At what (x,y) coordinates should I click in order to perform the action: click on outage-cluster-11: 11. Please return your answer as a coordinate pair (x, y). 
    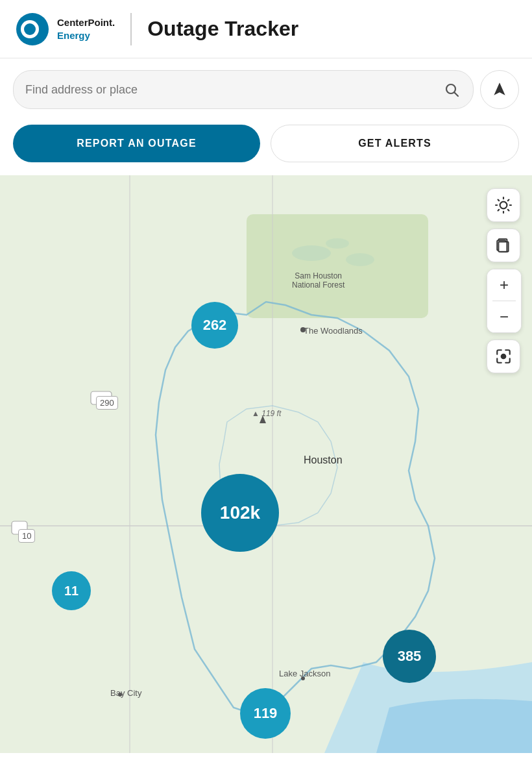
    Looking at the image, I should click on (71, 591).